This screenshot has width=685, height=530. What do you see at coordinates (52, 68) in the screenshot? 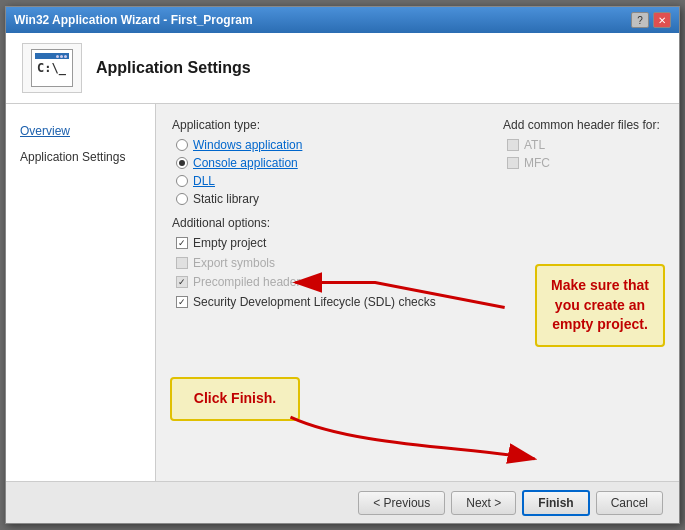
I see `wizard-icon-inner: C:\_` at bounding box center [52, 68].